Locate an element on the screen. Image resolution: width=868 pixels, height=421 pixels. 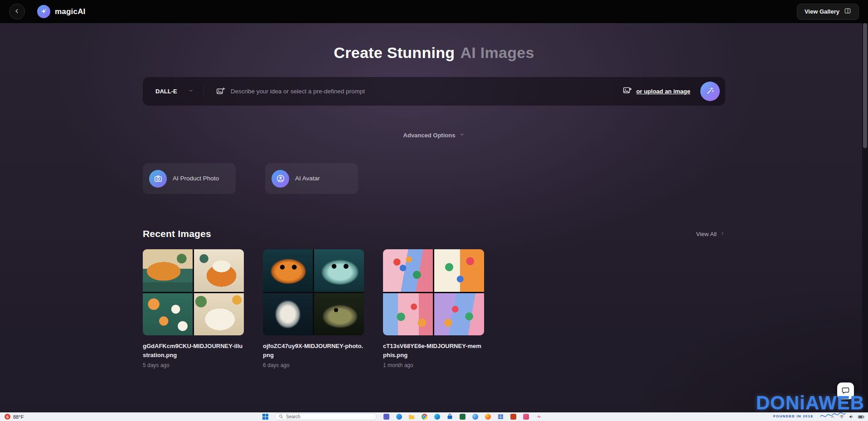
brand: magicAI is located at coordinates (62, 12).